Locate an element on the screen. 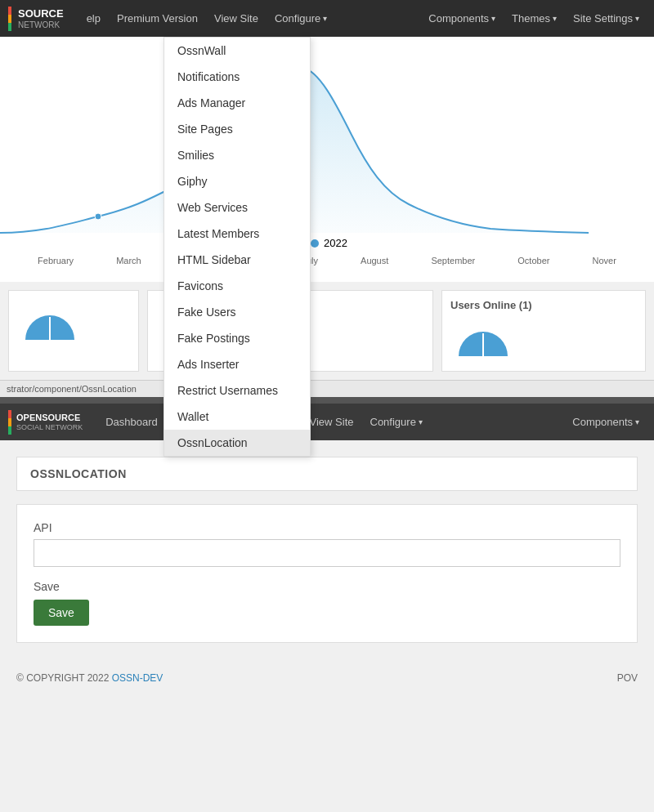  dropdown-ossnwall: OssnWall is located at coordinates (237, 51).